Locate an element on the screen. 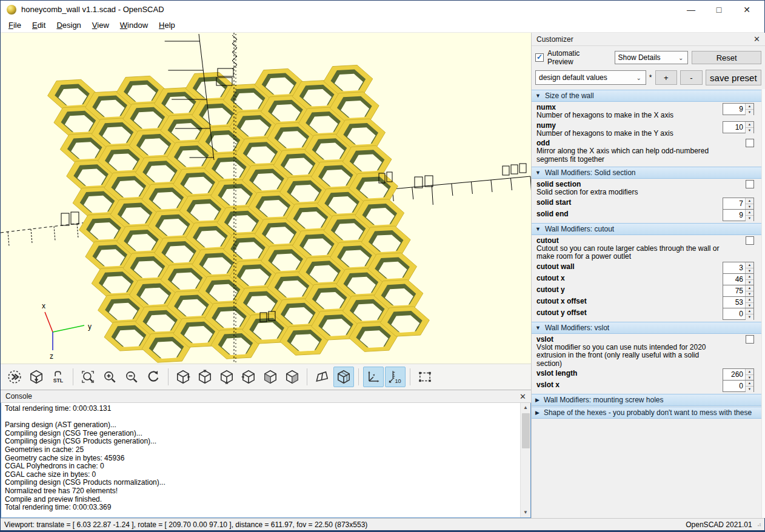  cutout-y-spinbox: 75▲▼ is located at coordinates (738, 291).